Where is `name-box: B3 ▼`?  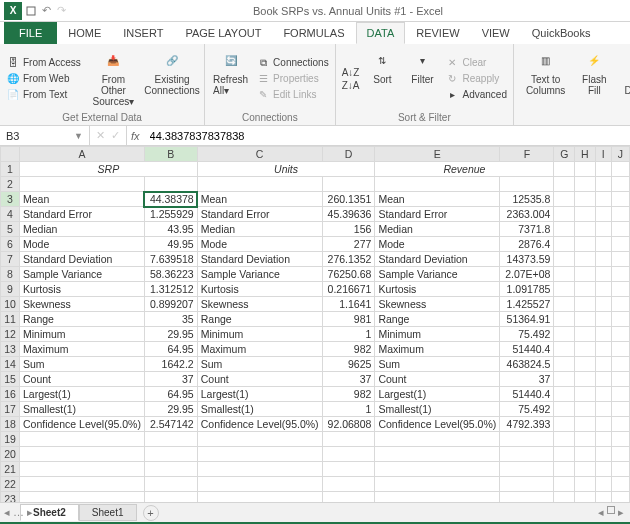 name-box: B3 ▼ is located at coordinates (45, 136).